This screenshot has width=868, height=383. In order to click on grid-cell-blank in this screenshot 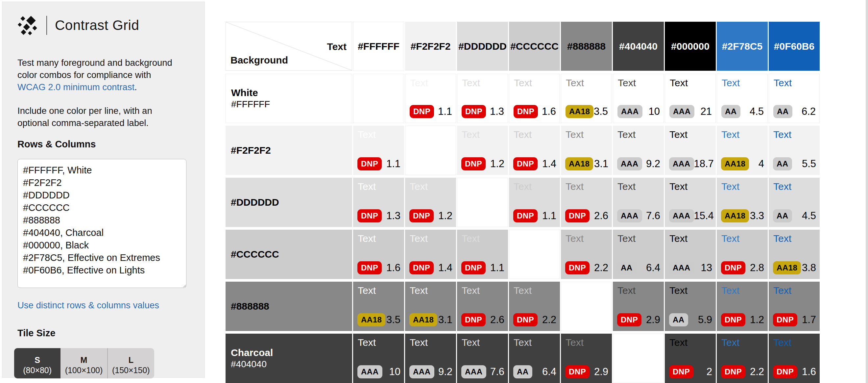, I will do `click(379, 98)`.